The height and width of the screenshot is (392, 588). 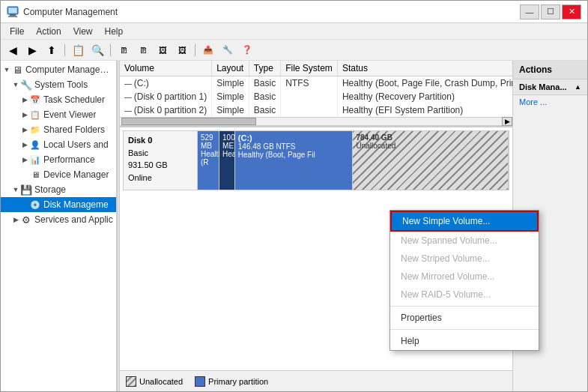 I want to click on scroll-right-btn: ▶, so click(x=507, y=121).